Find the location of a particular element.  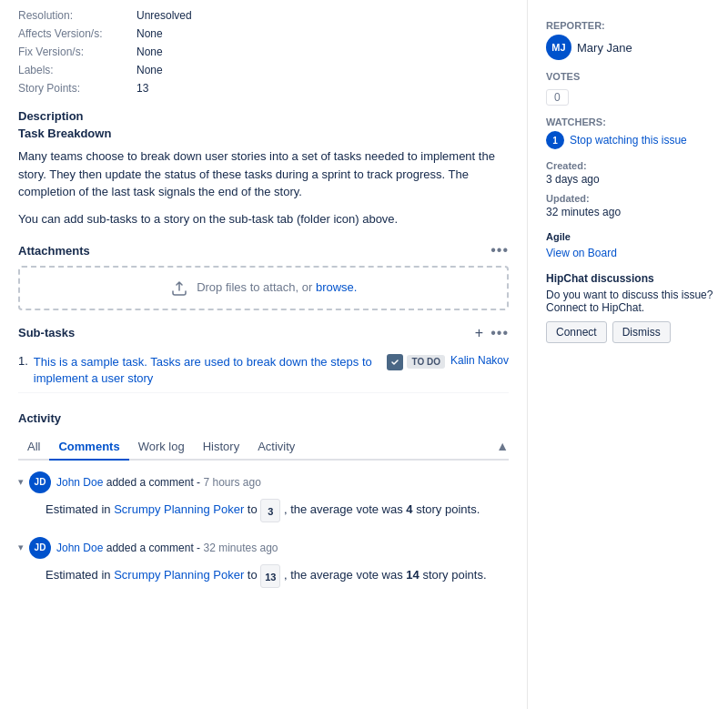

vote-badge: 13 is located at coordinates (270, 576).